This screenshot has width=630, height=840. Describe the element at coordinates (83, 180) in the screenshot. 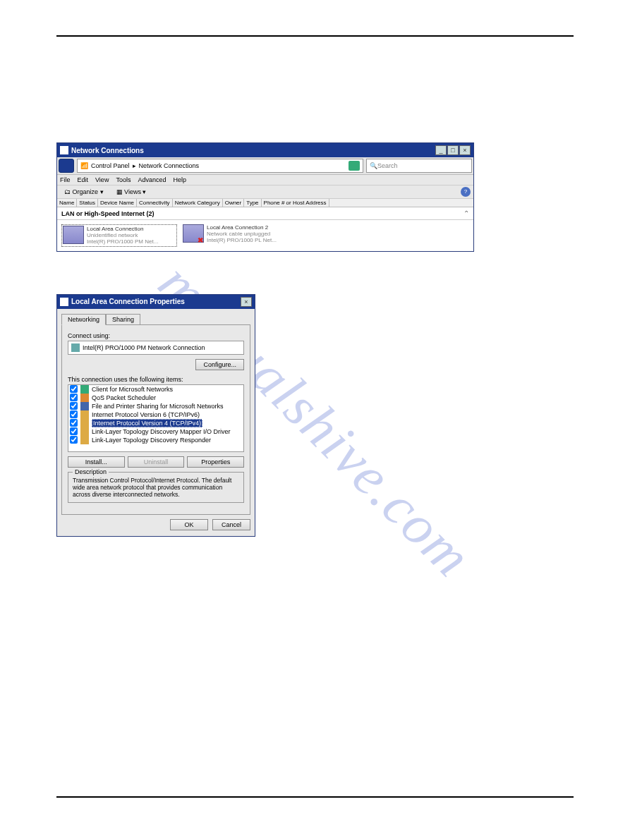

I see `menu-edit: Edit` at that location.